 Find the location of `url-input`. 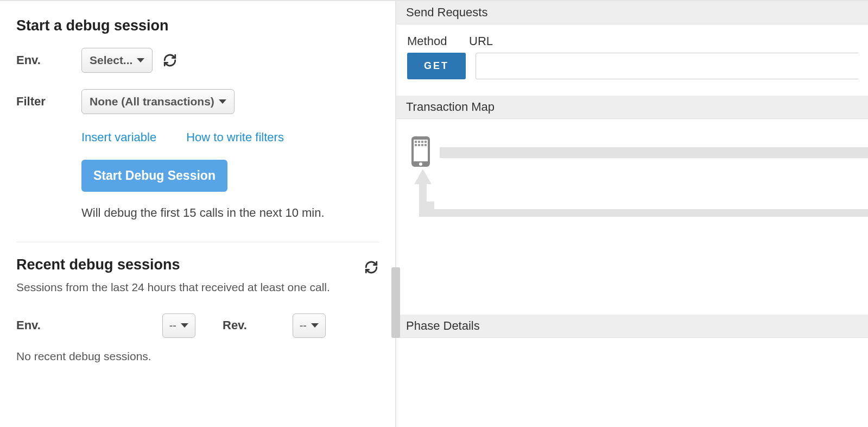

url-input is located at coordinates (667, 66).